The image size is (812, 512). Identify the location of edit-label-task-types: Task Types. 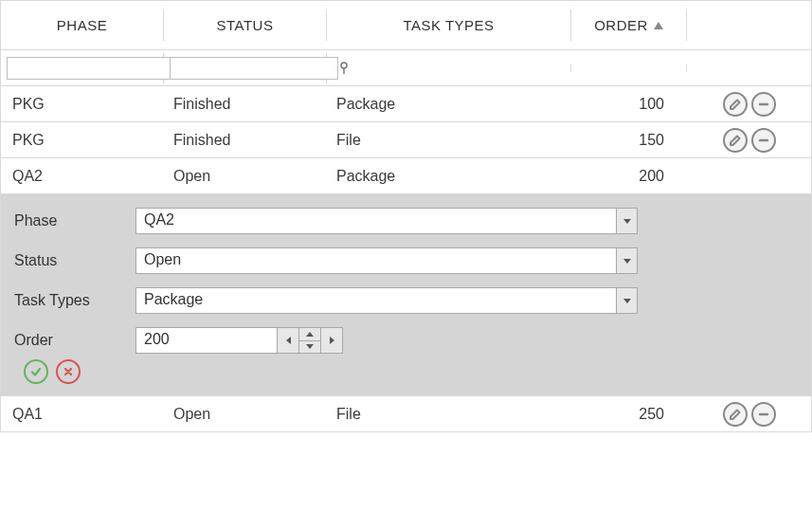
(73, 301).